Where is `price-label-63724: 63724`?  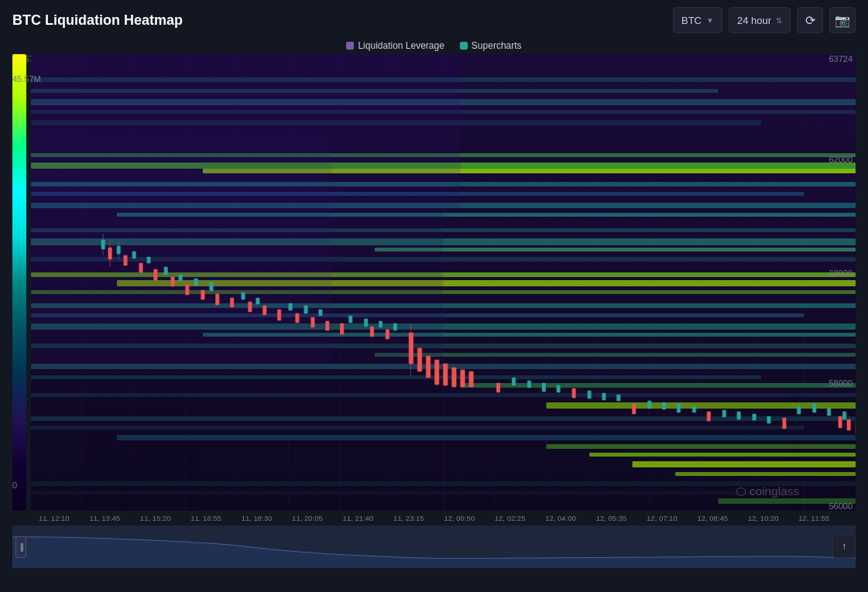 price-label-63724: 63724 is located at coordinates (841, 59).